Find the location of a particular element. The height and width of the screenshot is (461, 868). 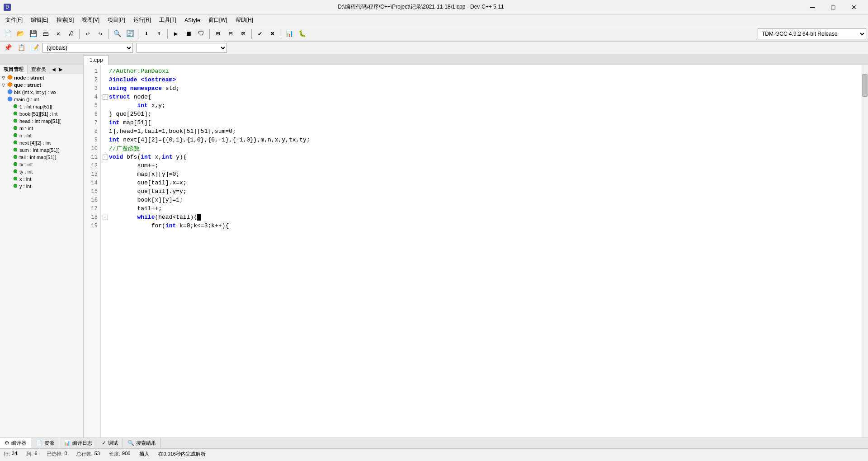

save-button: 💾 is located at coordinates (33, 34).